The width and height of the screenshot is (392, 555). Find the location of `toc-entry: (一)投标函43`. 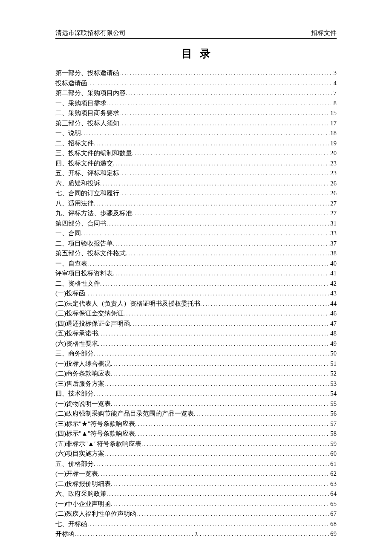

toc-entry: (一)投标函43 is located at coordinates (196, 294).